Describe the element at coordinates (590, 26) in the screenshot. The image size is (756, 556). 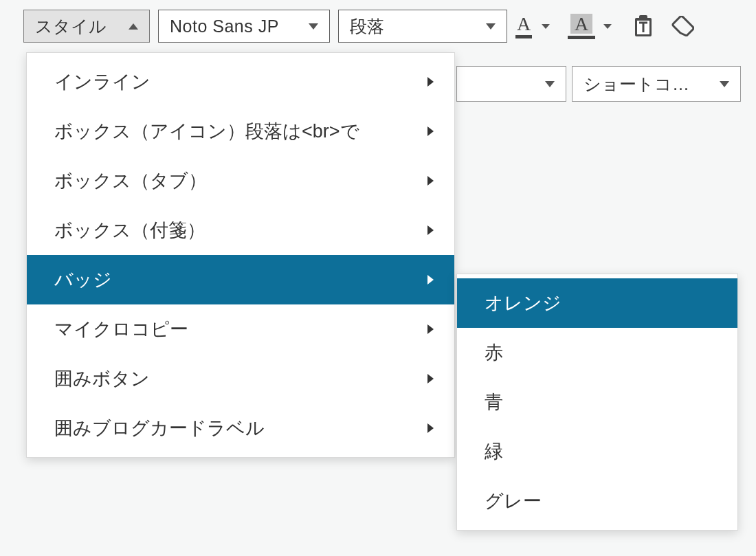
I see `background-color-split-button: A` at that location.